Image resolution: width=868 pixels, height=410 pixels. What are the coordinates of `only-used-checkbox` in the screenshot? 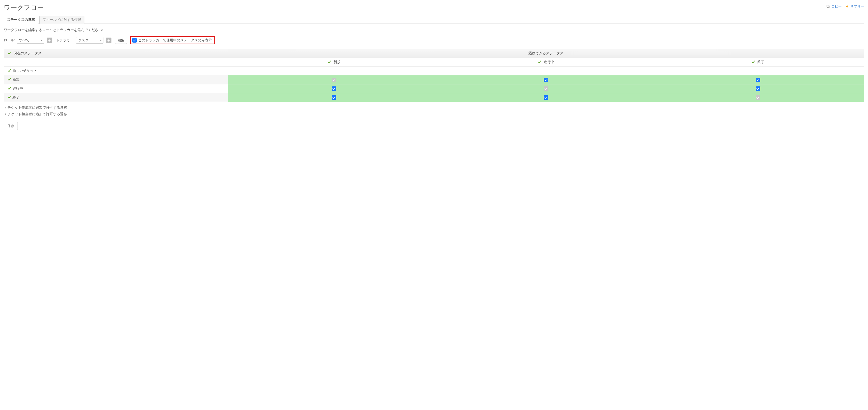 It's located at (134, 40).